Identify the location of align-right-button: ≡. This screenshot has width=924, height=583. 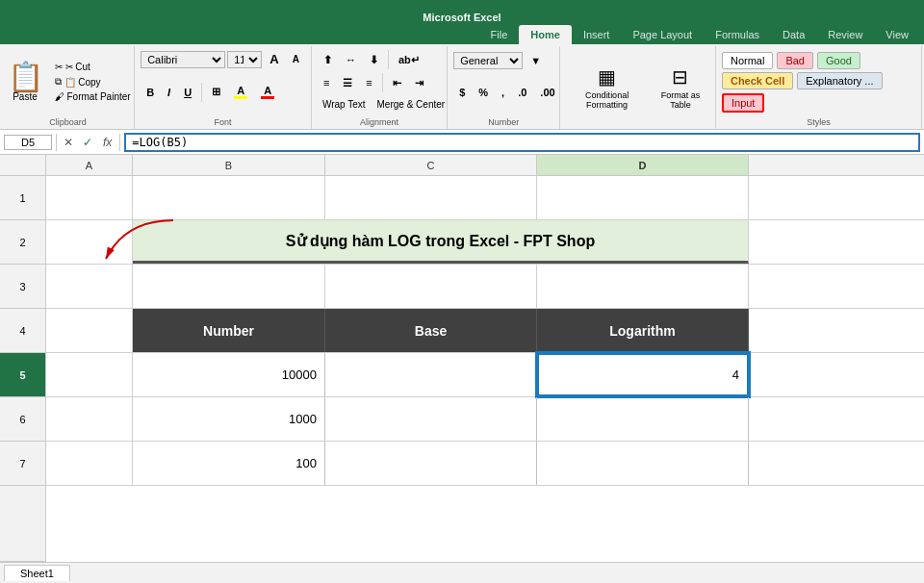
(369, 83).